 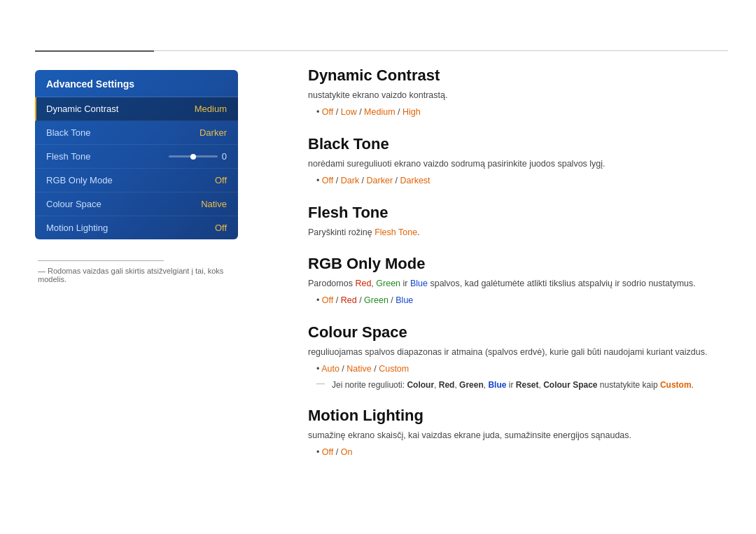 What do you see at coordinates (349, 300) in the screenshot?
I see `opt-red-rgb: Red` at bounding box center [349, 300].